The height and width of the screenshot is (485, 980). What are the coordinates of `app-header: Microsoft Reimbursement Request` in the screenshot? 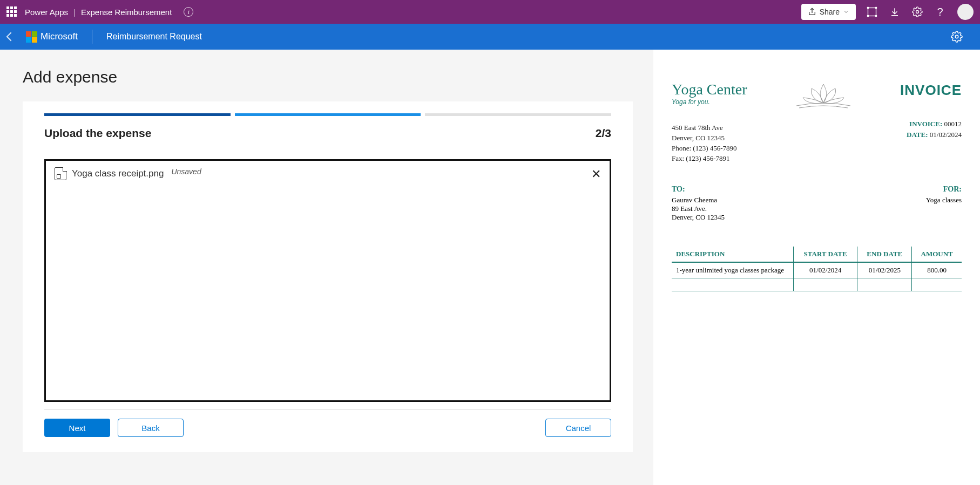 It's located at (490, 37).